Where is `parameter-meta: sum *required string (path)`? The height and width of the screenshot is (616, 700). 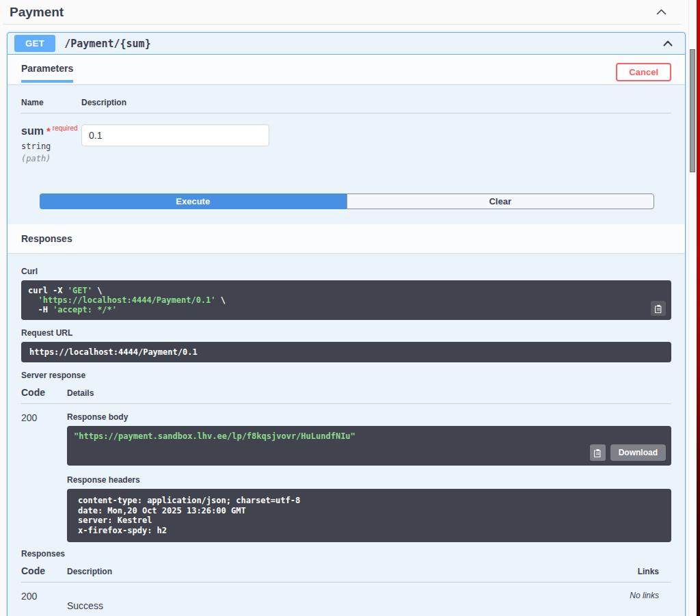 parameter-meta: sum *required string (path) is located at coordinates (51, 144).